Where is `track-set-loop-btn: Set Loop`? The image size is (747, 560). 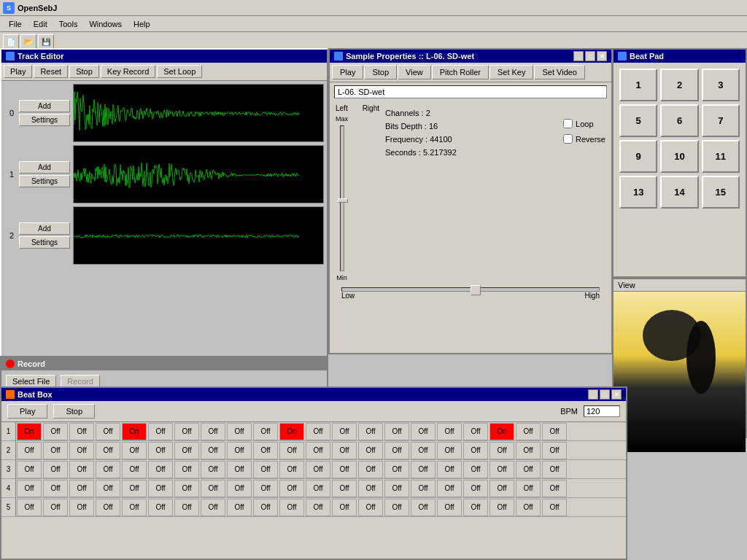
track-set-loop-btn: Set Loop is located at coordinates (179, 71).